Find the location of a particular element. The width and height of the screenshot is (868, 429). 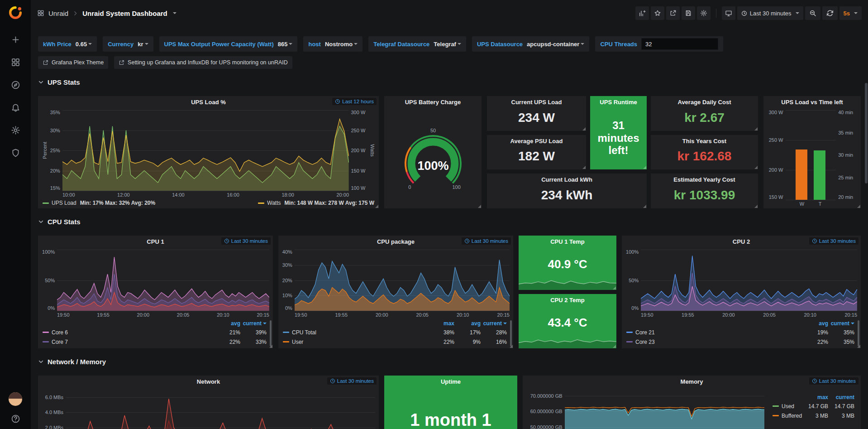

variable-value: kr is located at coordinates (143, 44).